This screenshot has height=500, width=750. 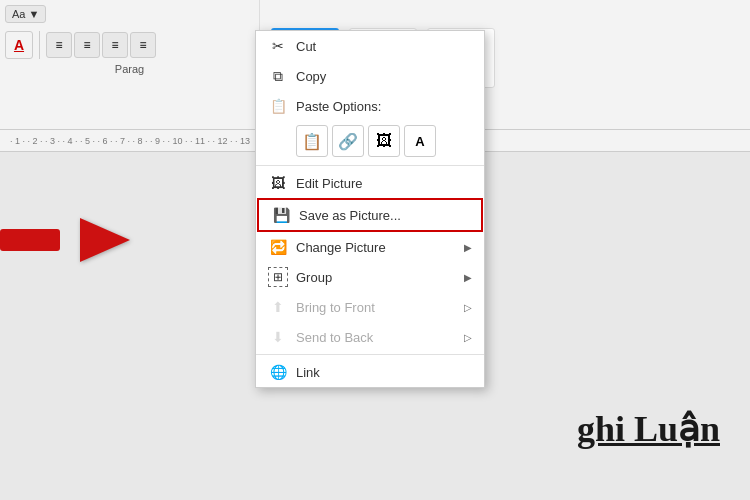 I want to click on save-as-icon: 💾, so click(x=281, y=215).